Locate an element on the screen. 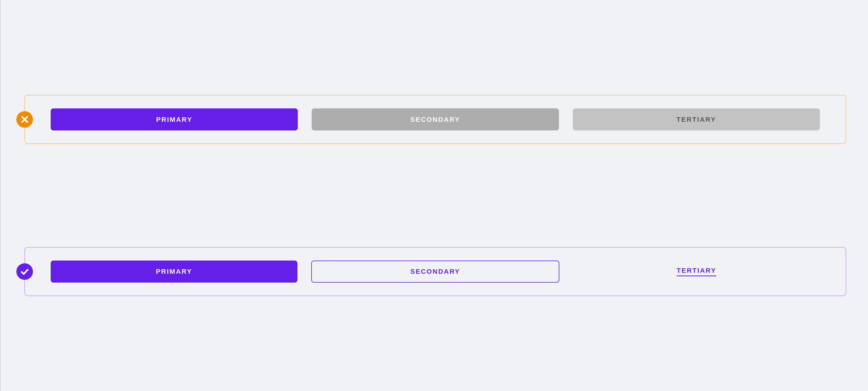 The image size is (868, 391). good-tertiary-button: TERTIARY is located at coordinates (696, 271).